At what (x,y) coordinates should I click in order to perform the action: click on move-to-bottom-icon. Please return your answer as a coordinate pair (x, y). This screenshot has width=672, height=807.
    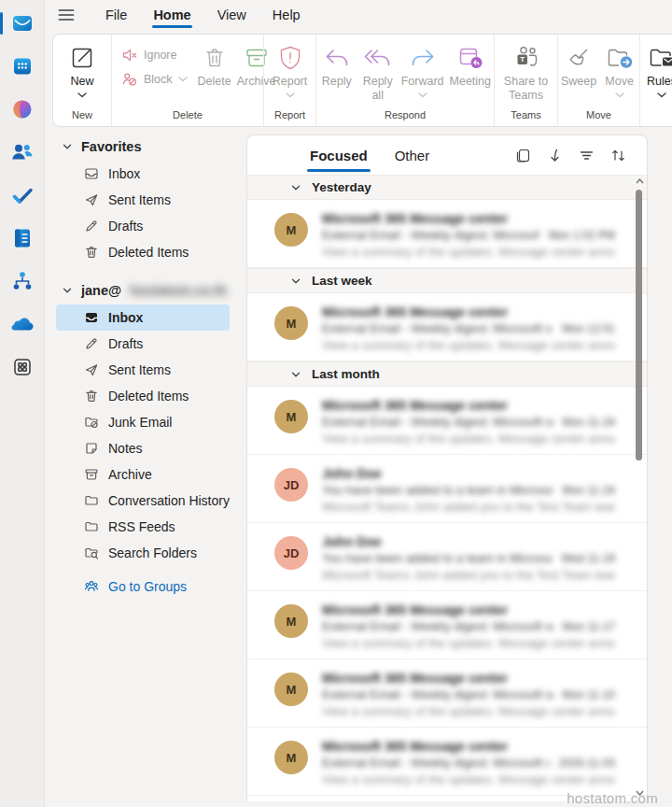
    Looking at the image, I should click on (554, 155).